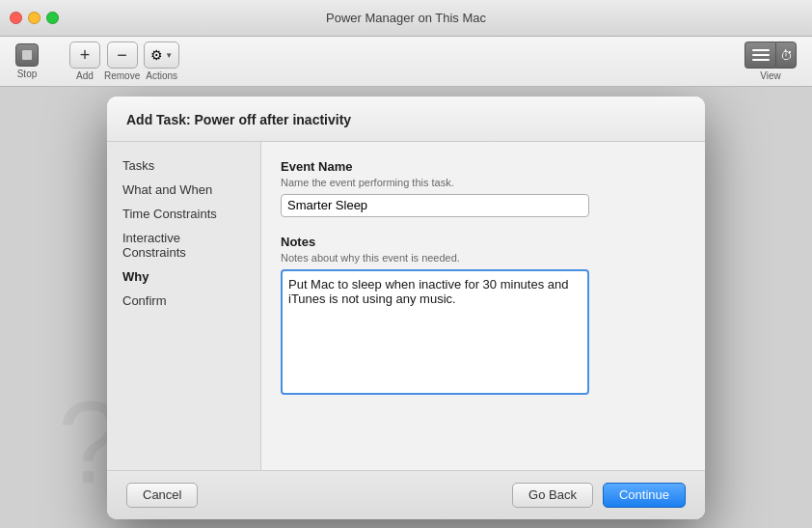  I want to click on stop-label: Stop, so click(27, 73).